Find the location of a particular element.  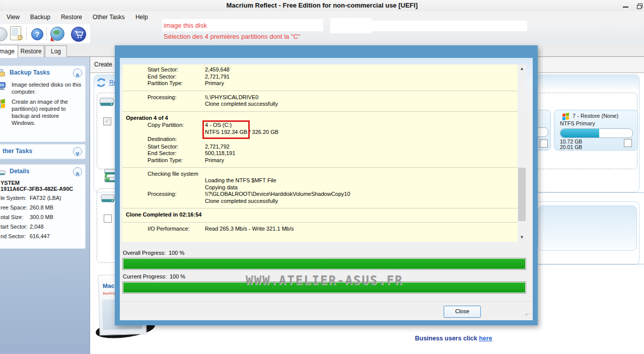

partition-card-7: 7 - Restore (None) NTFS Primary 10.72 GB… is located at coordinates (596, 130).